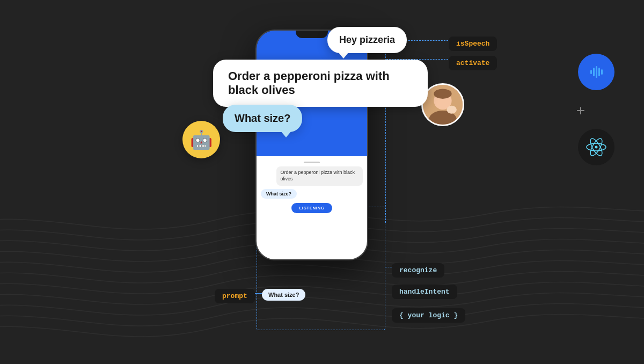  Describe the element at coordinates (279, 194) in the screenshot. I see `phone-prompt-row: What size?` at that location.